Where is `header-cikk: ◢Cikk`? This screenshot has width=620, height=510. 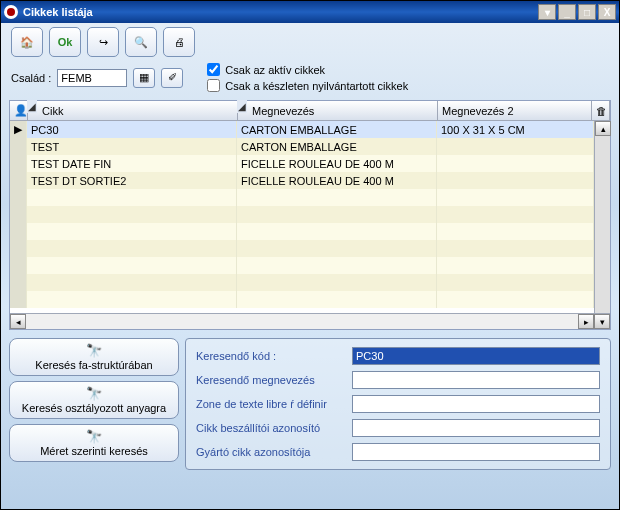 header-cikk: ◢Cikk is located at coordinates (133, 110).